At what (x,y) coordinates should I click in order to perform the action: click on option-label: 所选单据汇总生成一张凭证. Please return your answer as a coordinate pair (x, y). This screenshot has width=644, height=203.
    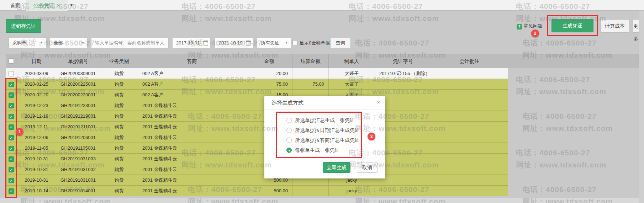
    Looking at the image, I should click on (325, 120).